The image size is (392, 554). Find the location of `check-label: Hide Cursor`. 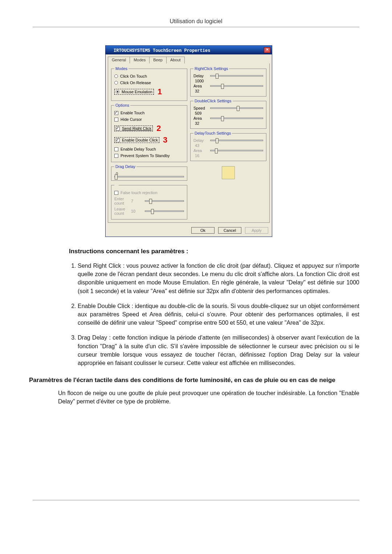

check-label: Hide Cursor is located at coordinates (131, 119).